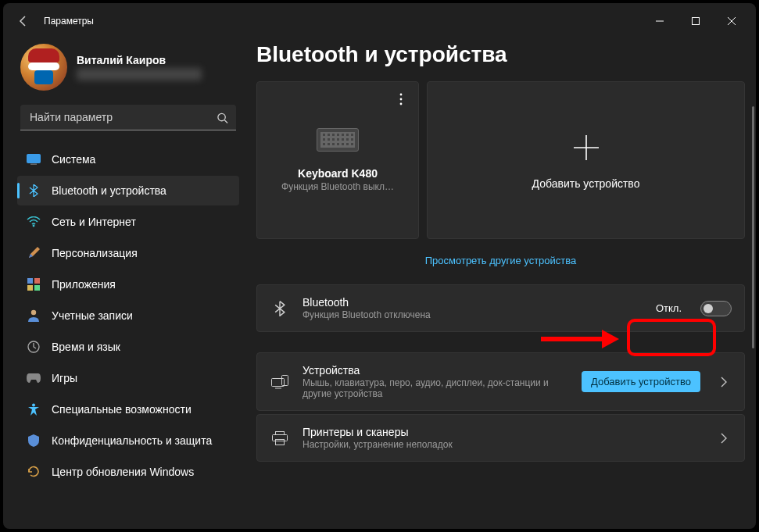 Image resolution: width=759 pixels, height=532 pixels. What do you see at coordinates (586, 148) in the screenshot?
I see `plus-icon` at bounding box center [586, 148].